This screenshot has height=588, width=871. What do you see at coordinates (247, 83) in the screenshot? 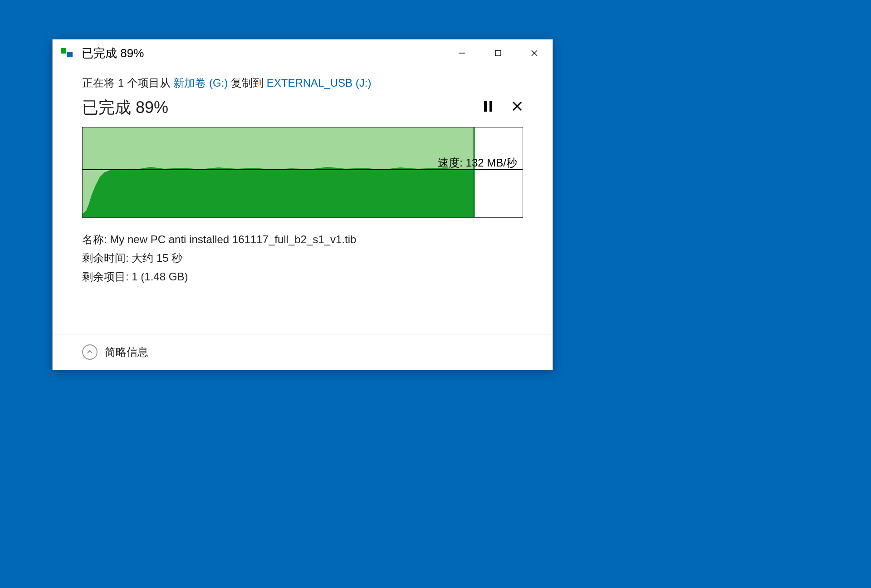
I see `copy-middle: 复制到` at bounding box center [247, 83].